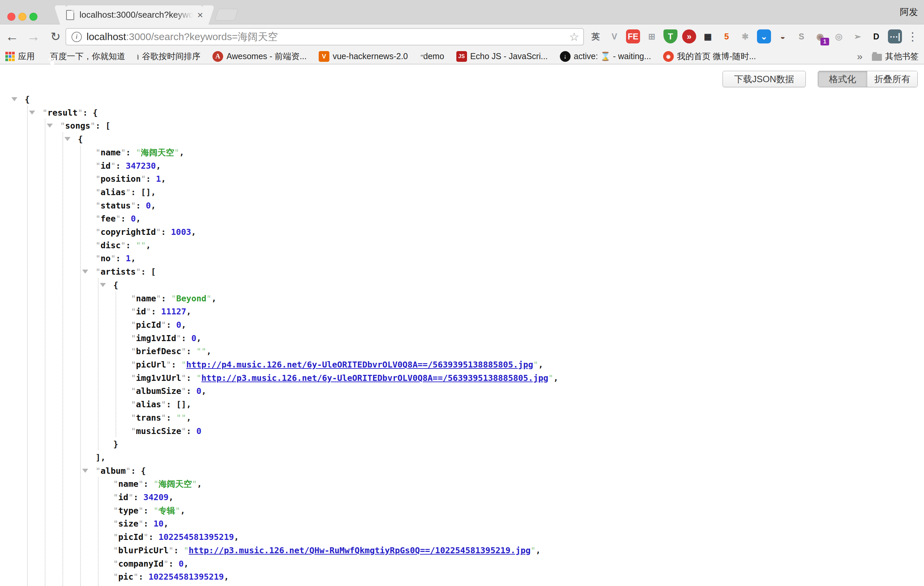 The image size is (924, 586). What do you see at coordinates (186, 577) in the screenshot?
I see `json-number-value: 102254581395219` at bounding box center [186, 577].